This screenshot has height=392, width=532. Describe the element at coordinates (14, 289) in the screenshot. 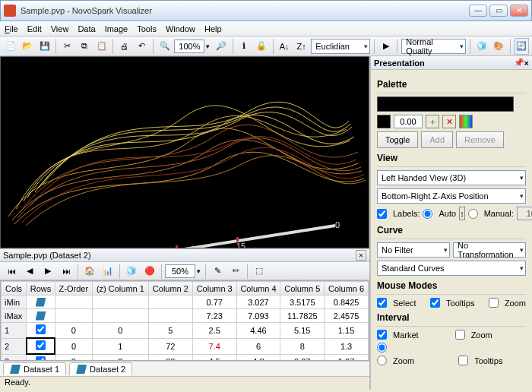

I see `col-header: Cols` at that location.